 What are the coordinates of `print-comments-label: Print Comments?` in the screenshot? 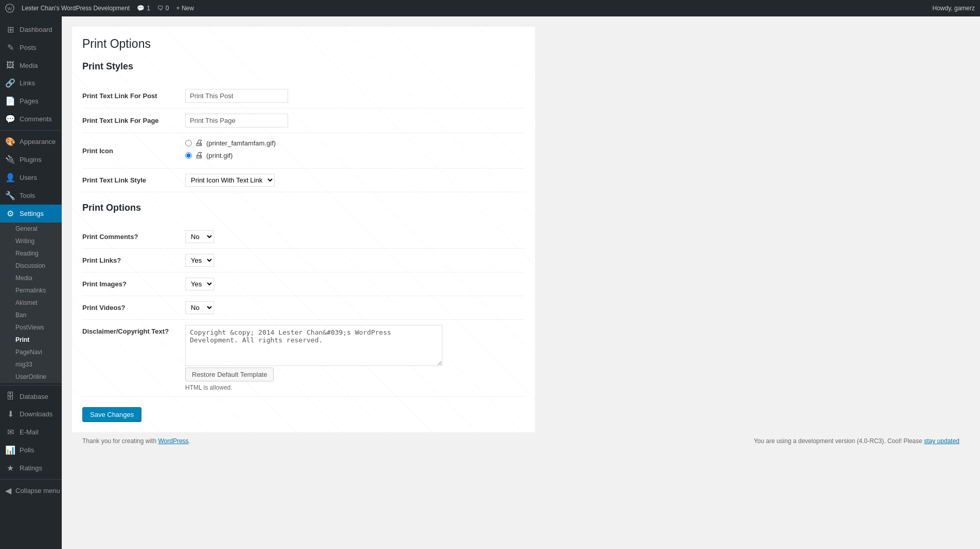 It's located at (110, 236).